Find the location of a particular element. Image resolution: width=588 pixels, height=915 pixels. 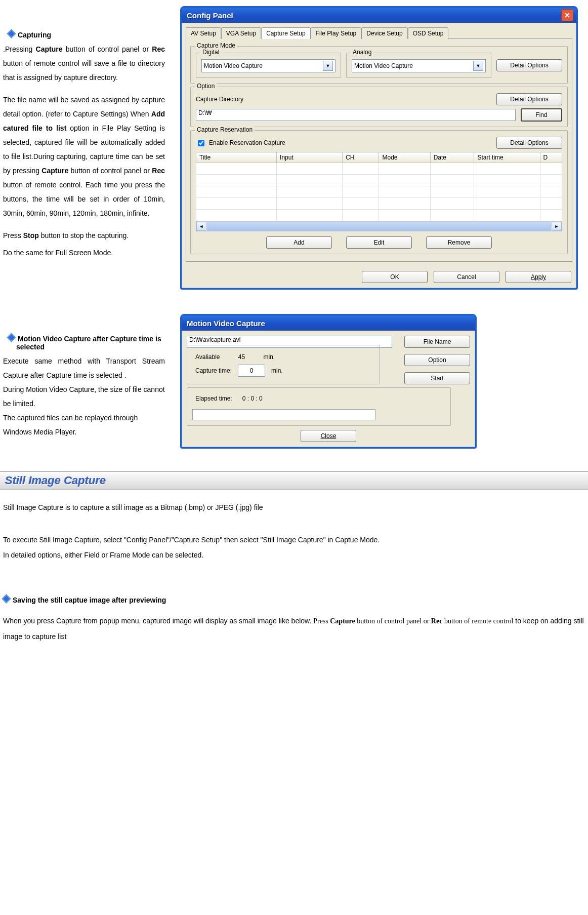

option-button: Option is located at coordinates (437, 360).